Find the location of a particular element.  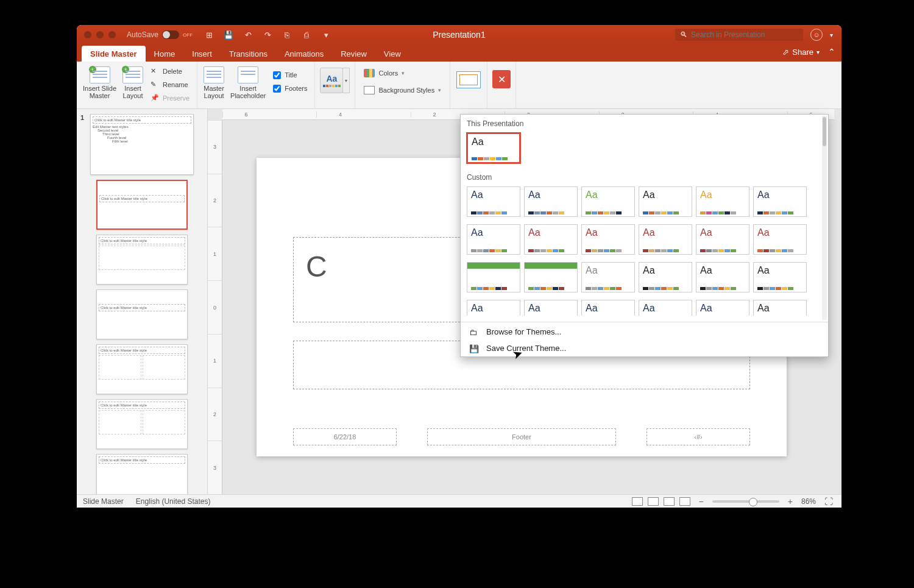

zoom-out-button: − is located at coordinates (701, 501).